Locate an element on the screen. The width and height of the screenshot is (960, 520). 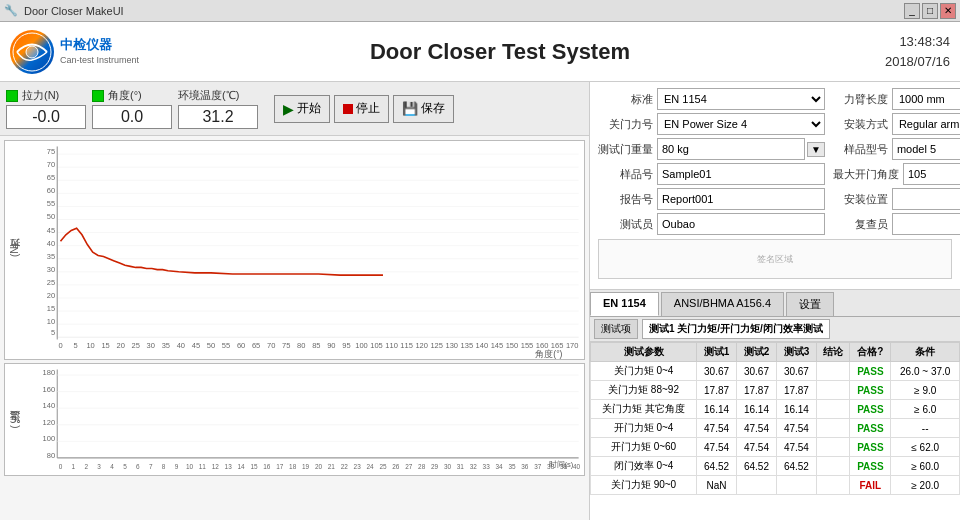
anzhuang-select: Regular arm mounted is located at coordinates (926, 124).